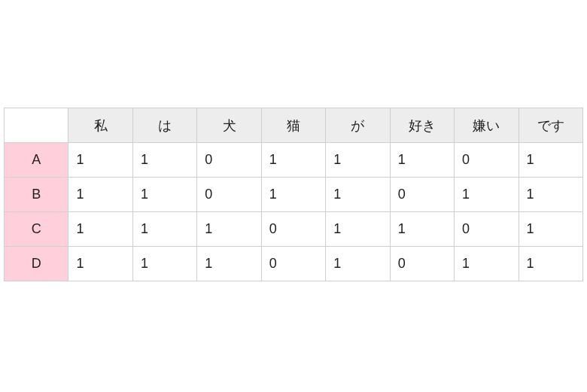 This screenshot has width=587, height=392. I want to click on table-row: C 1 1 1 0 1 1 0 1, so click(294, 229).